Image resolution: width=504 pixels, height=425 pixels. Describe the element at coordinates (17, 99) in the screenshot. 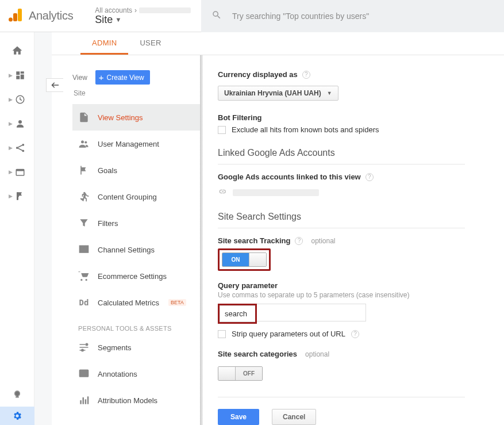

I see `realtime-icon: ▶` at that location.